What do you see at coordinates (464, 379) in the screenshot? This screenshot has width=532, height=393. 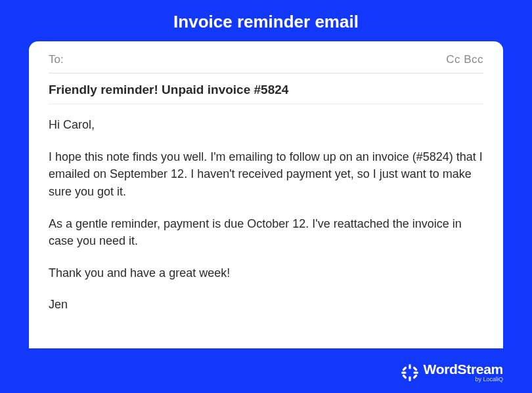 I see `footer-byline: by LocaliQ` at bounding box center [464, 379].